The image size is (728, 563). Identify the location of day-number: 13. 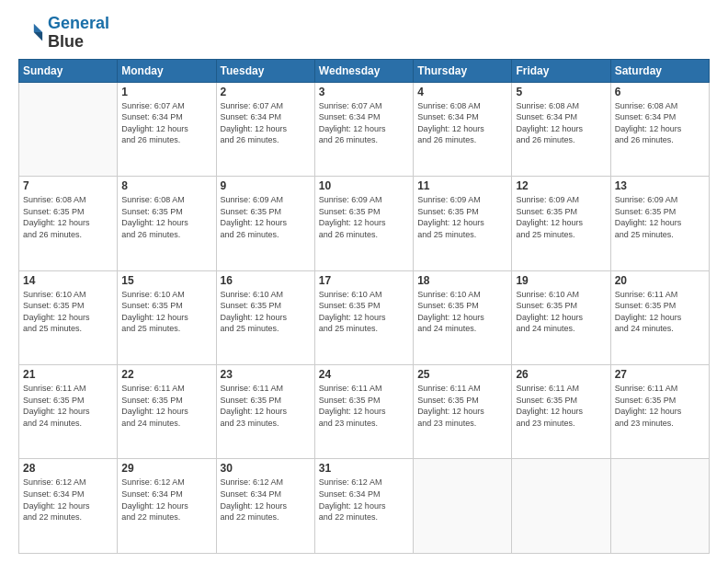
(660, 186).